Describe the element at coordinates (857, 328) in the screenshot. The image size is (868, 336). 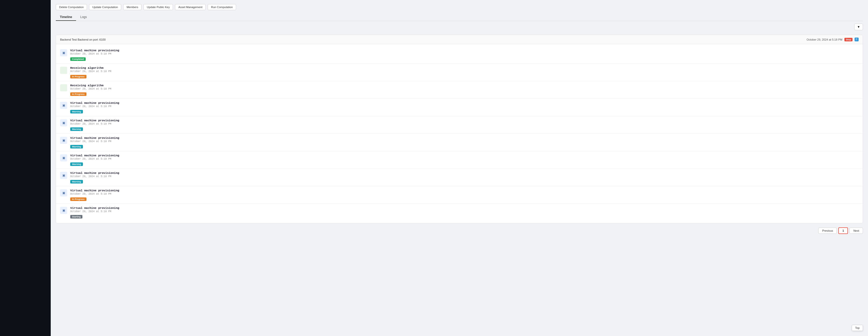
I see `top-button: Top` at that location.